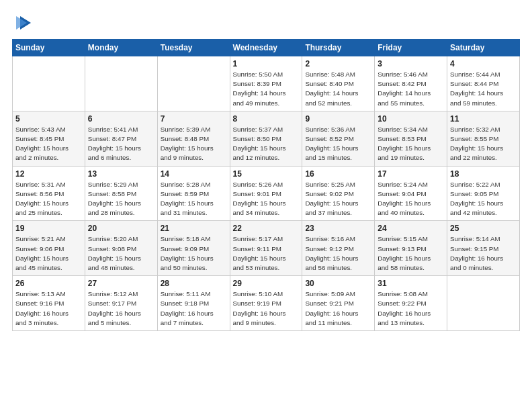 This screenshot has width=532, height=411. I want to click on day-cell: 12Sunrise: 5:31 AM Sunset: 8:56 PM Dayli…, so click(49, 193).